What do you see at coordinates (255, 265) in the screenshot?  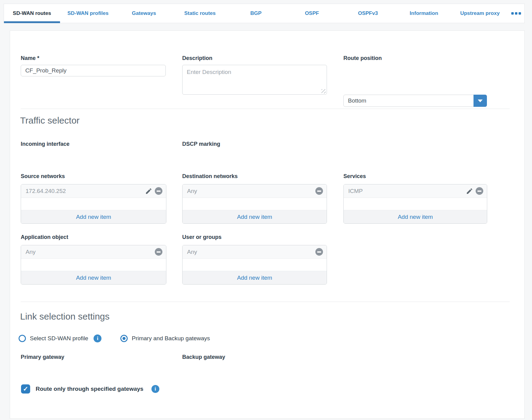 I see `user-or-groups-panel: Any Add new item` at bounding box center [255, 265].